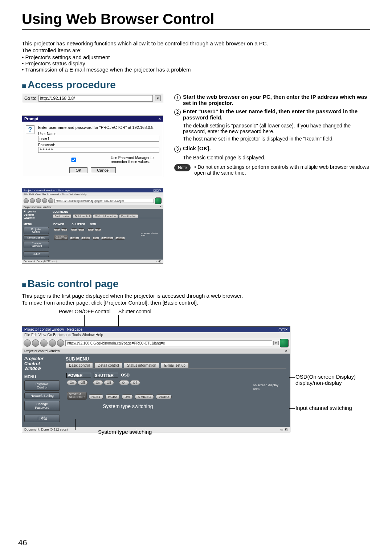 The image size is (392, 554). I want to click on basic-intro1: This page is the first page displayed wh…, so click(196, 296).